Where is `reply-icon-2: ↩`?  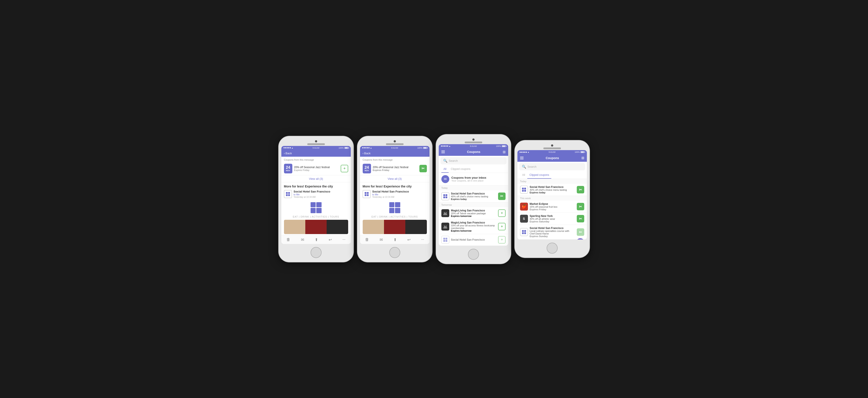 reply-icon-2: ↩ is located at coordinates (409, 240).